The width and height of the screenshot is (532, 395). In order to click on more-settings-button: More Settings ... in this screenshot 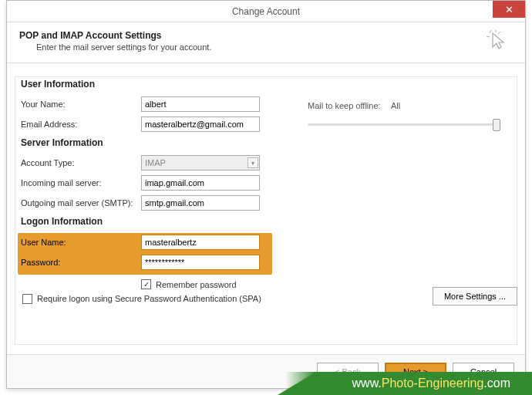, I will do `click(475, 296)`.